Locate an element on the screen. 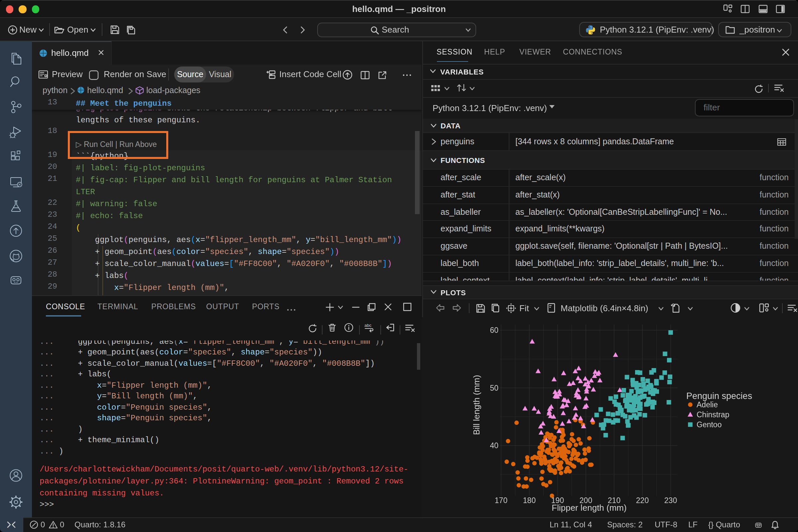  svg-text: 60 is located at coordinates (494, 330).